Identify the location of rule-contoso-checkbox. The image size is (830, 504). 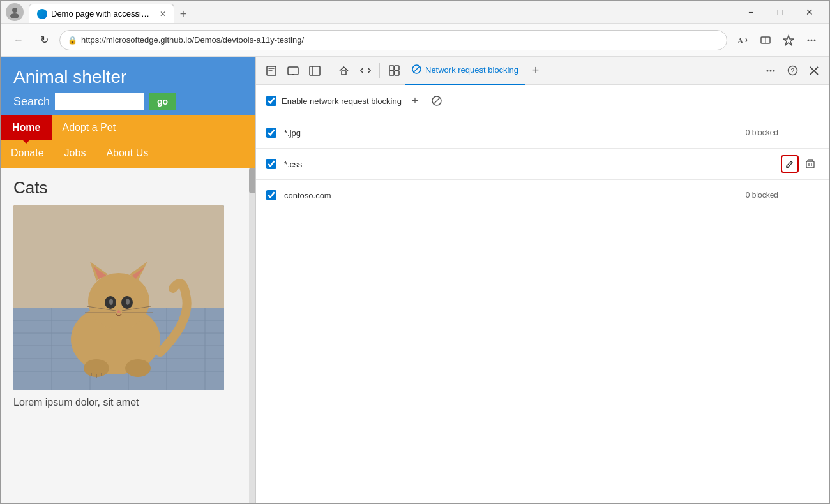
(271, 195).